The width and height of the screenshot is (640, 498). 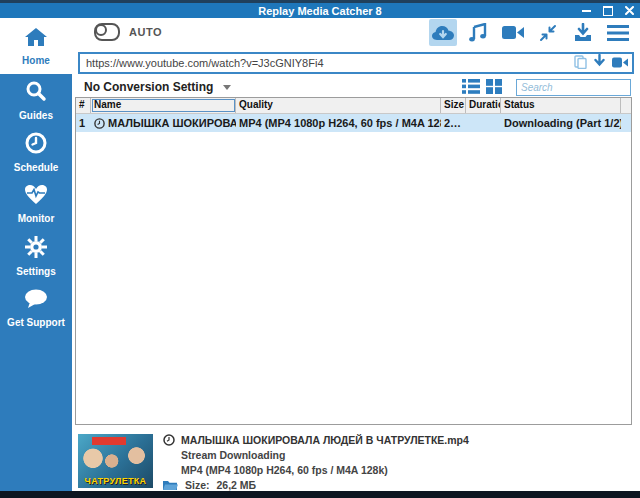 What do you see at coordinates (600, 63) in the screenshot?
I see `download-arrow-icon` at bounding box center [600, 63].